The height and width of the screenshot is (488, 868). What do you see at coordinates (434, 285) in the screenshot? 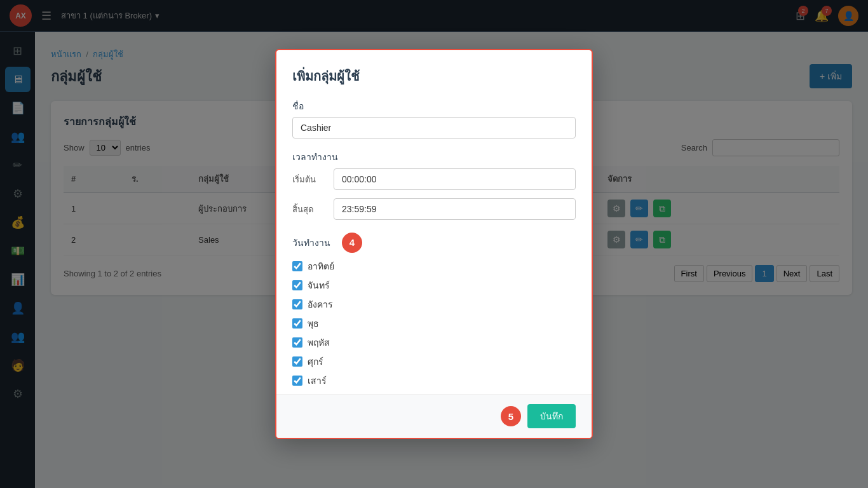
I see `day-monday: จันทร์` at bounding box center [434, 285].